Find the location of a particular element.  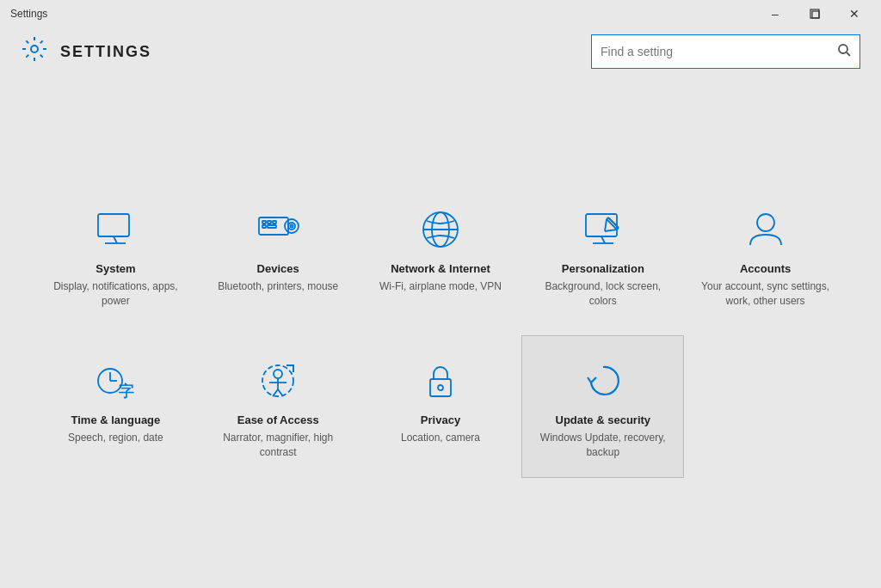

settings-item-privacy: Privacy Location, camera is located at coordinates (440, 407).